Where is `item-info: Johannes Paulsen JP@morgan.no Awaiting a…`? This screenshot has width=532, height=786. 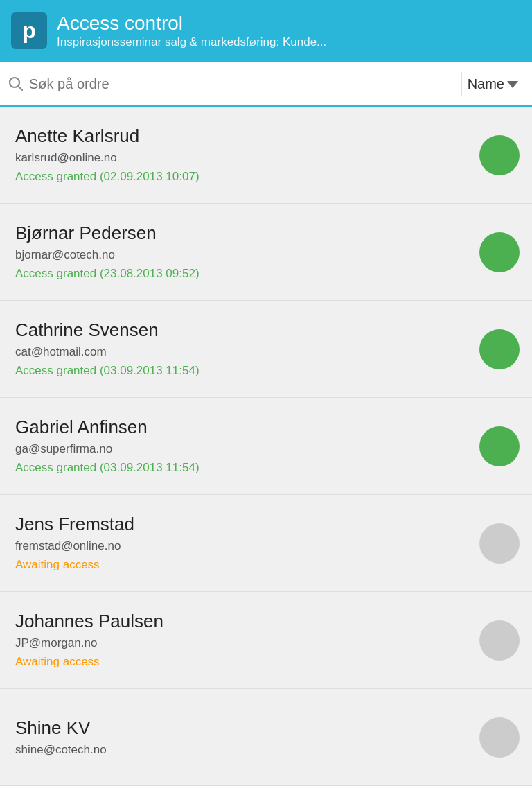
item-info: Johannes Paulsen JP@morgan.no Awaiting a… is located at coordinates (243, 640).